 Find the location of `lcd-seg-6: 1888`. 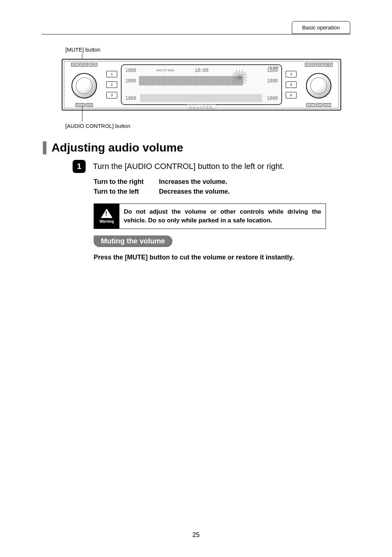

lcd-seg-6: 1888 is located at coordinates (272, 98).